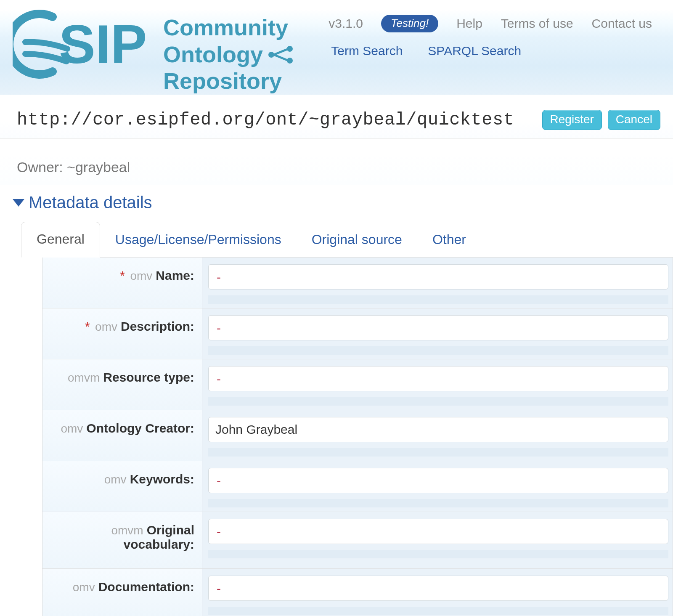 Image resolution: width=673 pixels, height=616 pixels. Describe the element at coordinates (122, 283) in the screenshot. I see `field-label: * omvName:` at that location.